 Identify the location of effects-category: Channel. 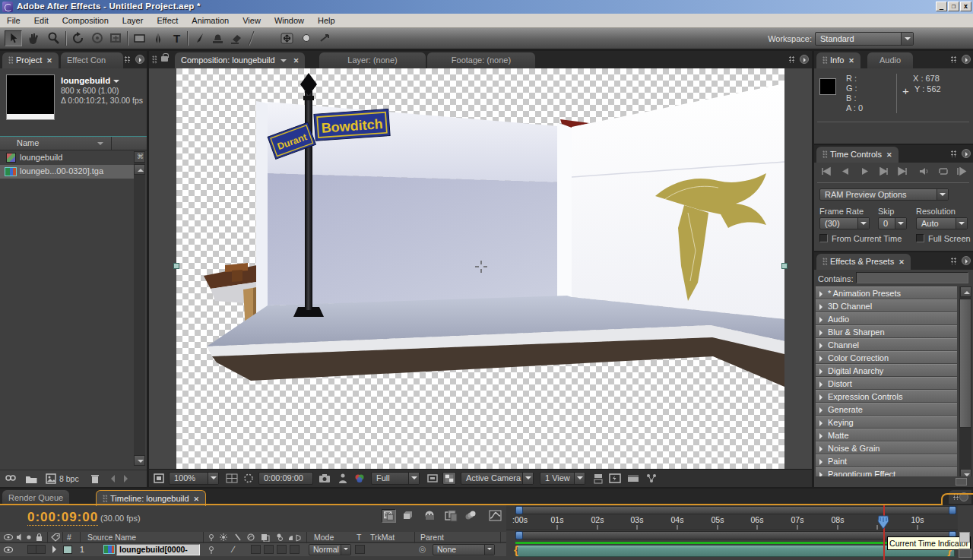
(886, 345).